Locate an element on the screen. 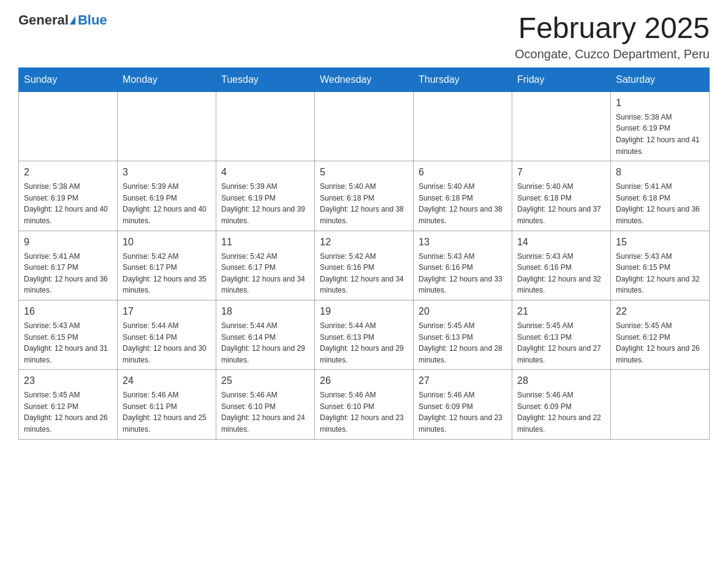 This screenshot has height=563, width=728. calendar-cell: 24Sunrise: 5:46 AM Sunset: 6:11 PM Dayli… is located at coordinates (167, 405).